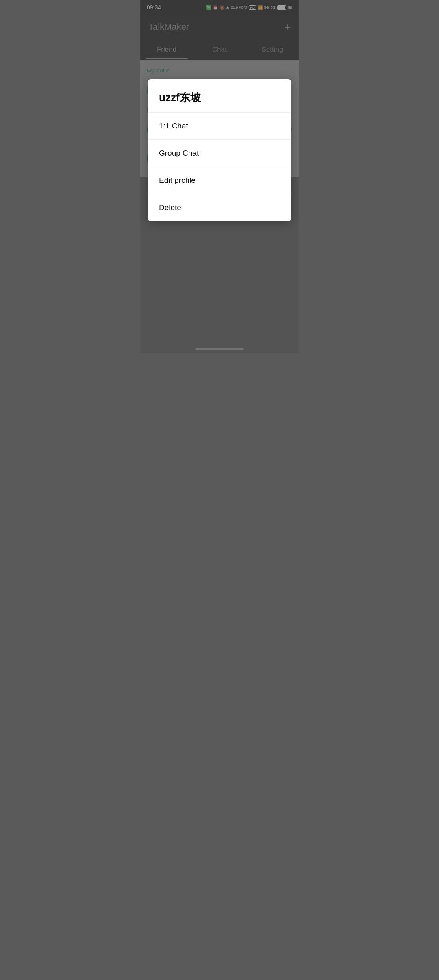  Describe the element at coordinates (220, 153) in the screenshot. I see `menu-item-group-chat: Group Chat` at that location.